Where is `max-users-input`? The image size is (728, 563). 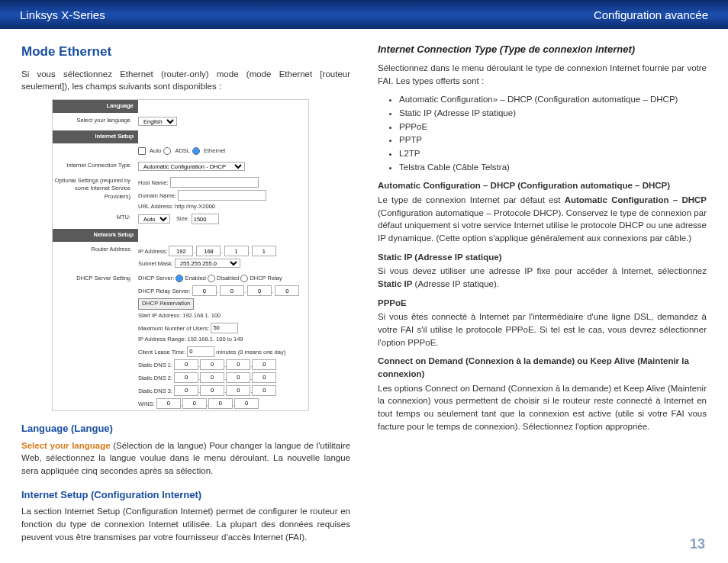 max-users-input is located at coordinates (224, 328).